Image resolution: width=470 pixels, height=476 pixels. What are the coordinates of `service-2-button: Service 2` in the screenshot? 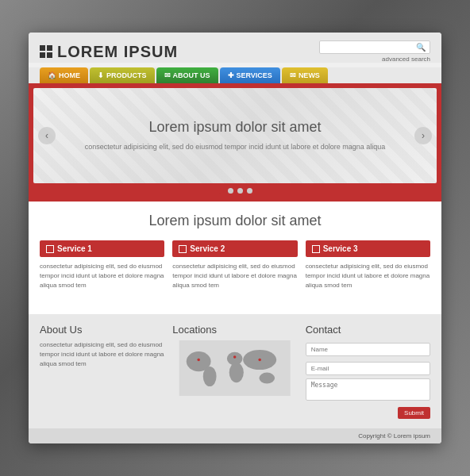 It's located at (235, 249).